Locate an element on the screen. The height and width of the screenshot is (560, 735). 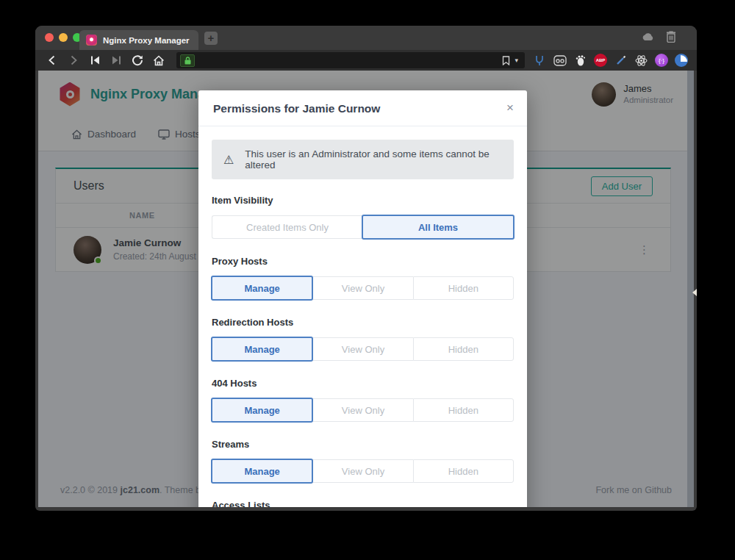
https-lock-icon is located at coordinates (187, 60).